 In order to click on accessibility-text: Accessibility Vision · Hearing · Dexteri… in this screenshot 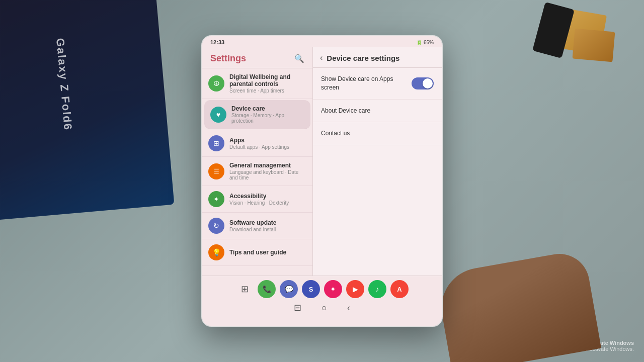, I will do `click(268, 199)`.